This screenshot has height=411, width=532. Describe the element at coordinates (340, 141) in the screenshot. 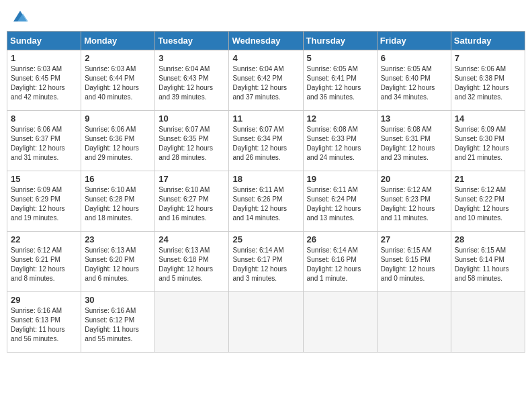

I see `calendar-day: 12Sunrise: 6:08 AM Sunset: 6:33 PM Dayli…` at that location.